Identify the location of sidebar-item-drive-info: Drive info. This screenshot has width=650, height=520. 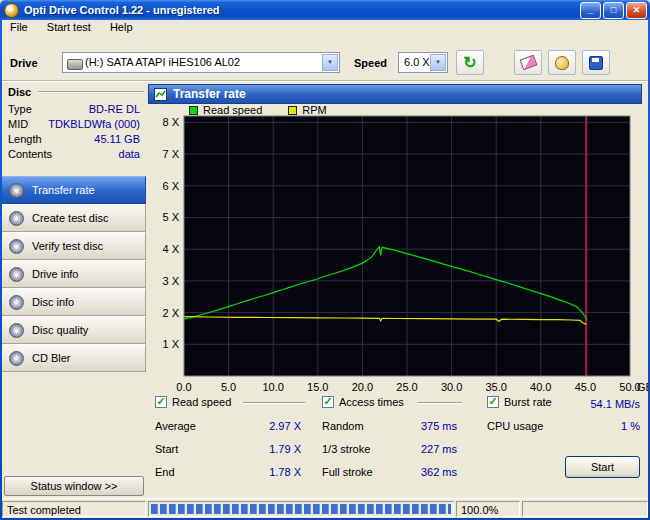
(73, 274).